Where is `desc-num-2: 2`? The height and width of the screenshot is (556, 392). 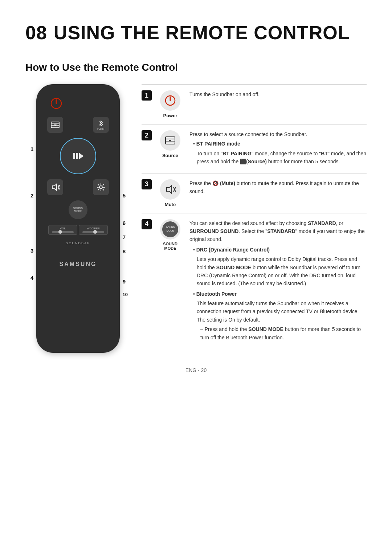
desc-num-2: 2 is located at coordinates (147, 135).